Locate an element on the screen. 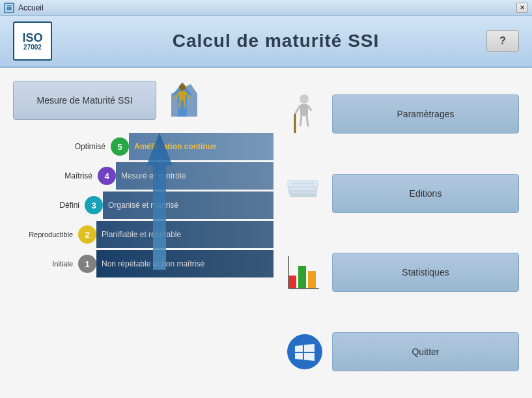 This screenshot has height=398, width=532. level-4-name: Maîtrisé is located at coordinates (68, 176).